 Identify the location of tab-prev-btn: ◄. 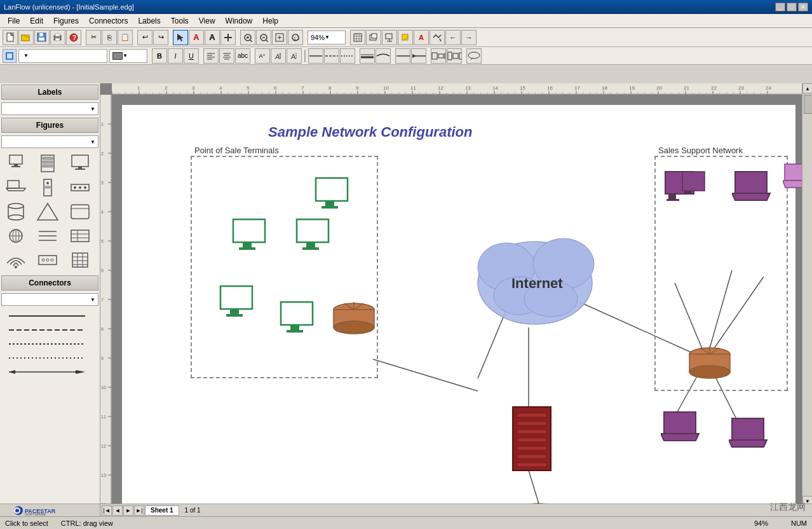
(118, 511).